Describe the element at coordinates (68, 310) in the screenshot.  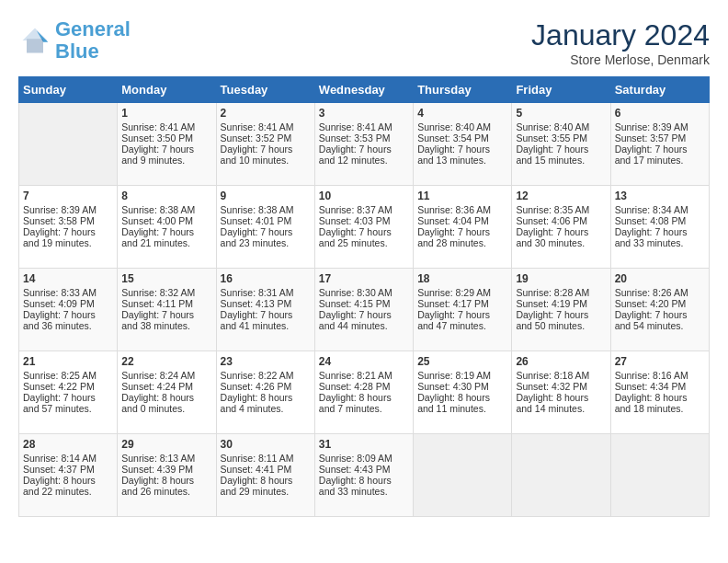
I see `calendar-cell: 14Sunrise: 8:33 AMSunset: 4:09 PMDayligh…` at that location.